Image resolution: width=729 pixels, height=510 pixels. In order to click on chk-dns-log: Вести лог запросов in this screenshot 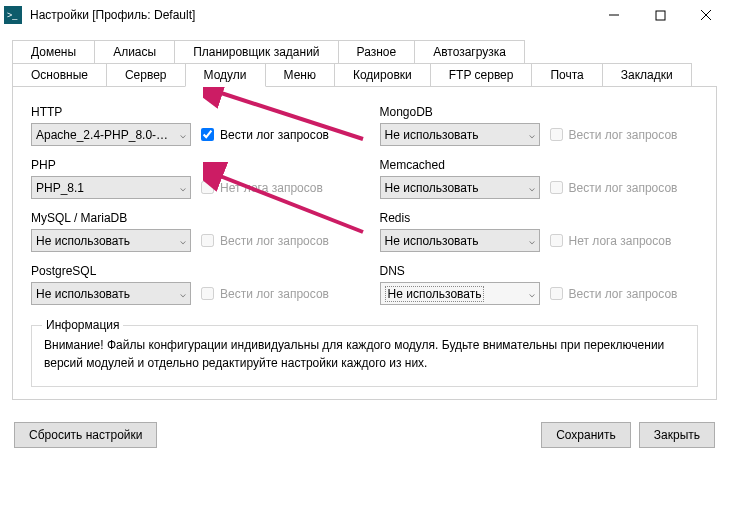, I will do `click(614, 294)`.